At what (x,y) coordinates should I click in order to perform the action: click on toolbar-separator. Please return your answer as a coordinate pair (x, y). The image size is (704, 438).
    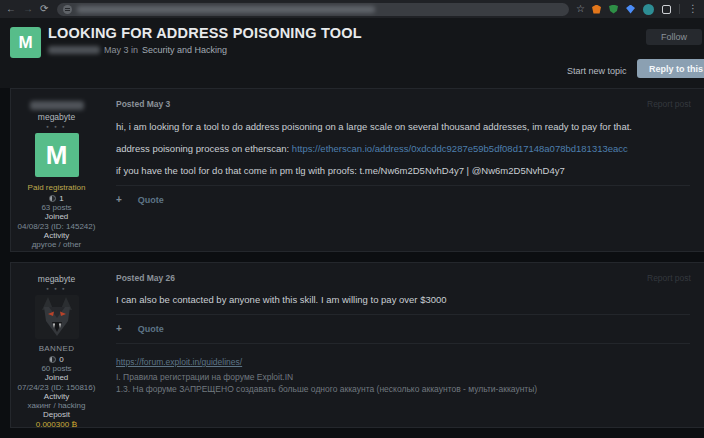
    Looking at the image, I should click on (680, 9).